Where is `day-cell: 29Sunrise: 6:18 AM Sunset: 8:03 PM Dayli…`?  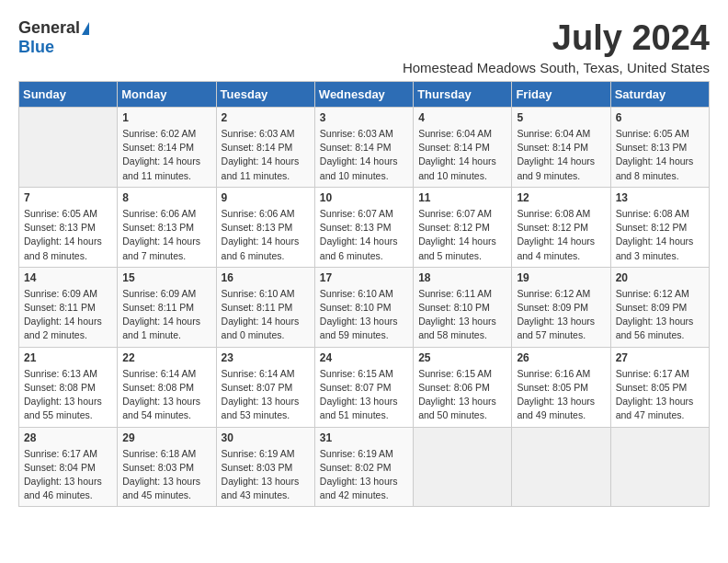
day-cell: 29Sunrise: 6:18 AM Sunset: 8:03 PM Dayli… is located at coordinates (167, 467).